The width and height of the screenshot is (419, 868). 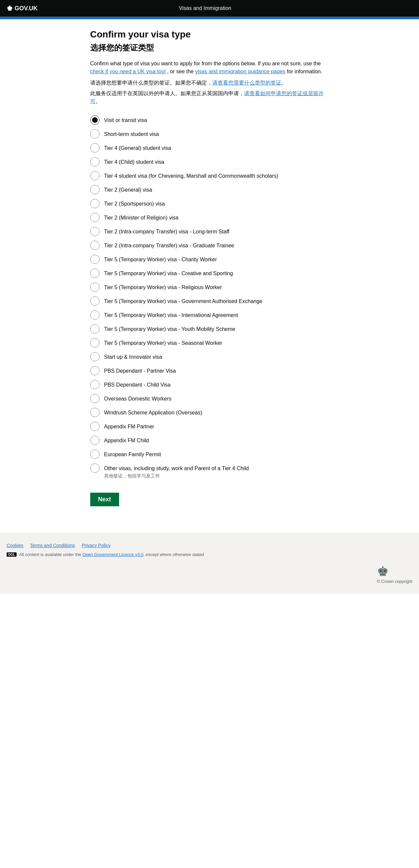 What do you see at coordinates (15, 545) in the screenshot?
I see `footer-link-cookies: Cookies` at bounding box center [15, 545].